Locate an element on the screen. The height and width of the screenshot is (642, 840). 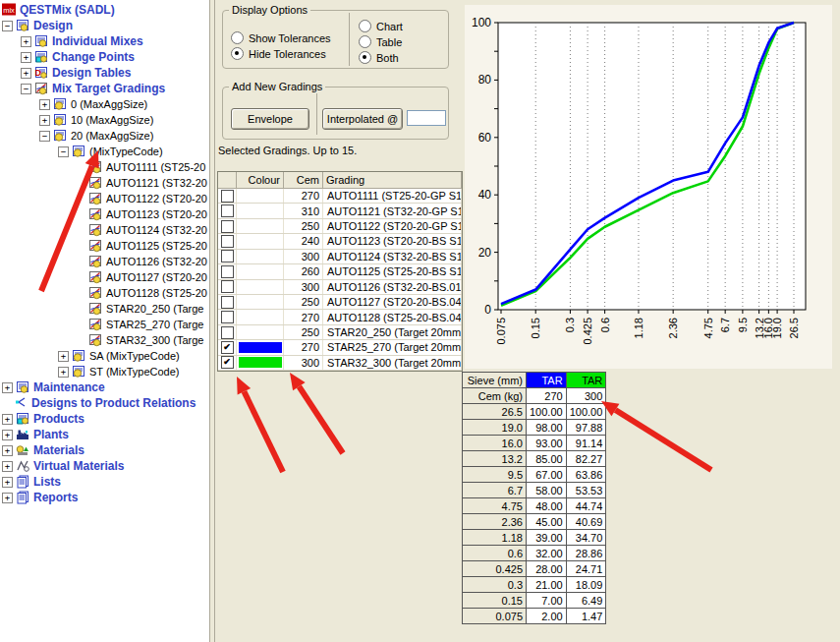
tree-item-sa-mixtypecode: +SA (MixTypeCode) is located at coordinates (90, 356).